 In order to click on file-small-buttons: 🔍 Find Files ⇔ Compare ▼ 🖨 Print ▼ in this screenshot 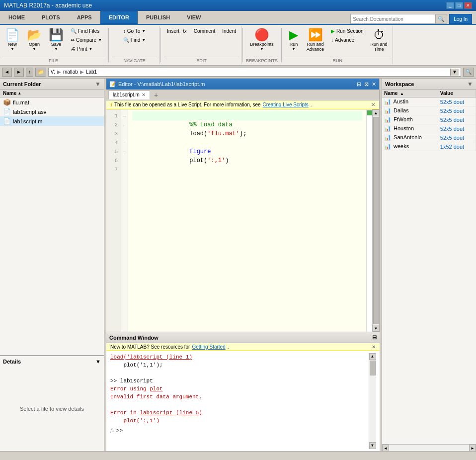, I will do `click(86, 40)`.